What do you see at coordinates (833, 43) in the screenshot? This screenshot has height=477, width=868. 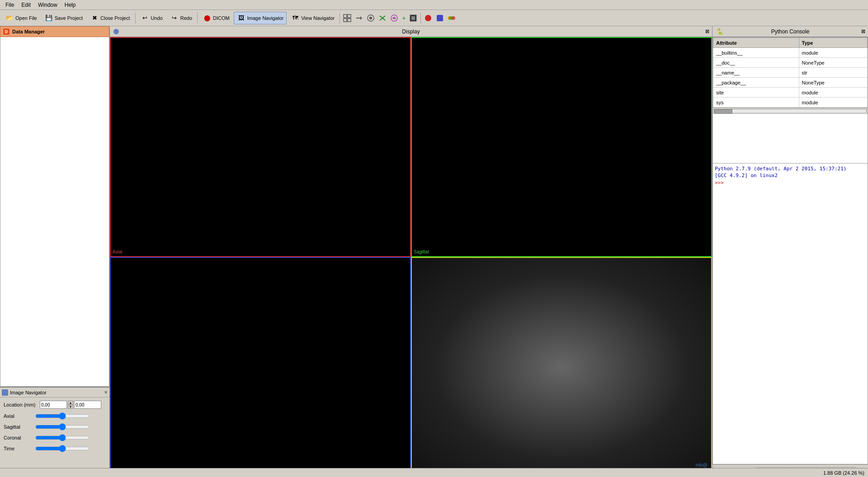 I see `type-col-header: Type` at bounding box center [833, 43].